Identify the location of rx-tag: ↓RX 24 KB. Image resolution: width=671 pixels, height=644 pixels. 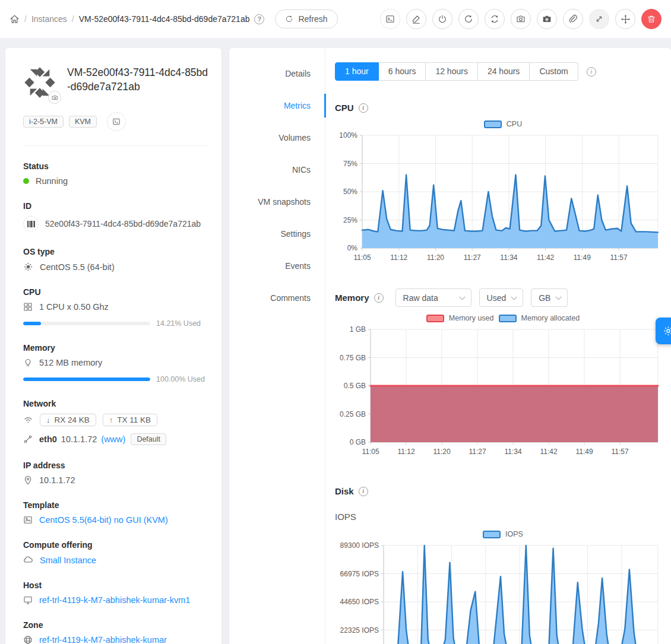
(68, 420).